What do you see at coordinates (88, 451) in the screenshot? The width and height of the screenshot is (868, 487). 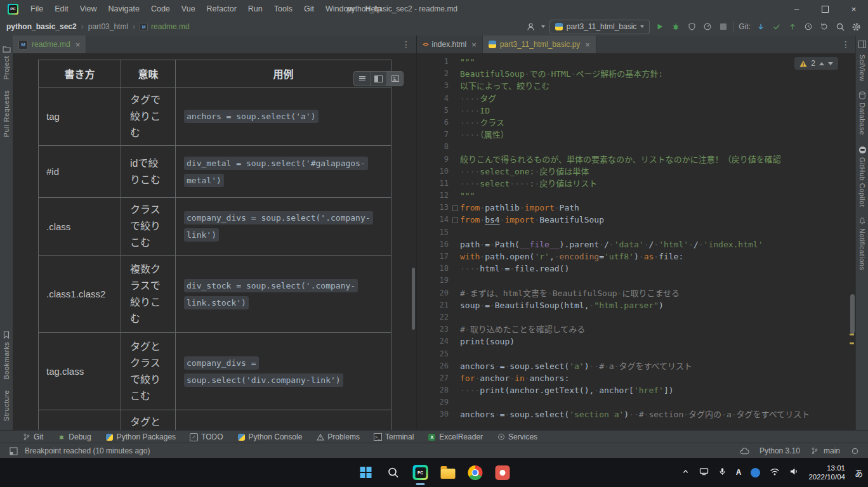 I see `status-message: Breakpoint reached (10 minutes ago)` at bounding box center [88, 451].